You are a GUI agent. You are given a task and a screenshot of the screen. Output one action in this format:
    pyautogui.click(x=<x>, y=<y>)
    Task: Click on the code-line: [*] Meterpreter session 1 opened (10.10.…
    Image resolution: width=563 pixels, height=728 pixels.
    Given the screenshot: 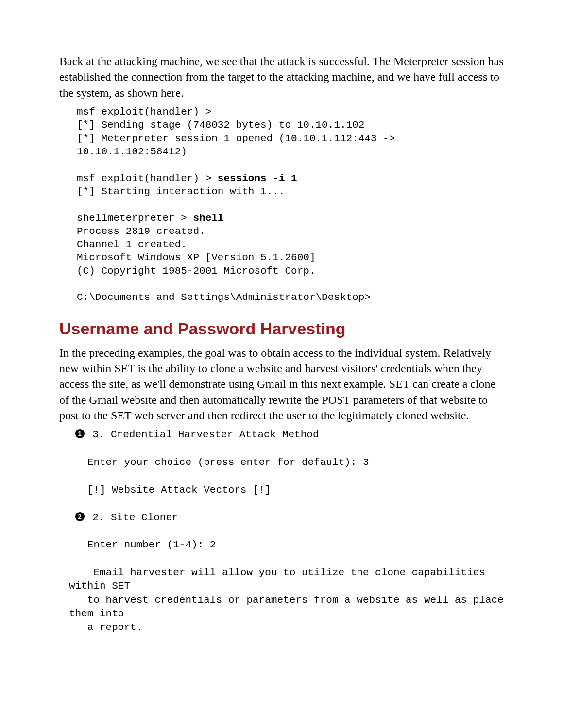 What is the action you would take?
    pyautogui.click(x=239, y=145)
    